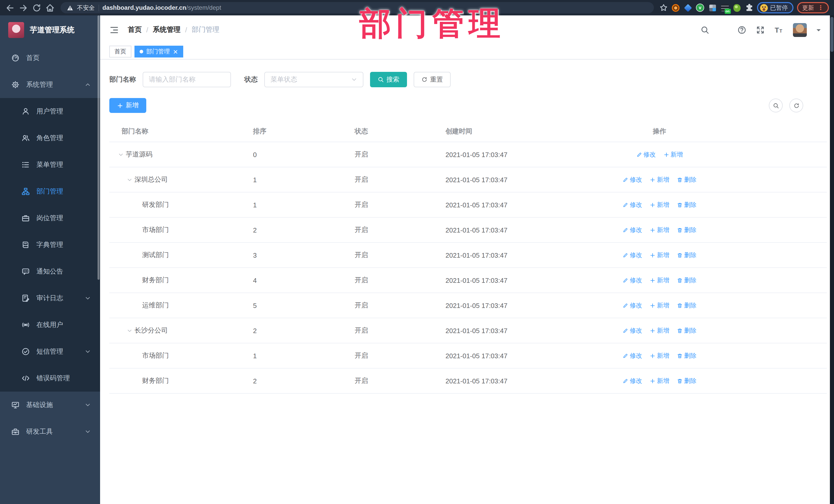  What do you see at coordinates (156, 205) in the screenshot?
I see `dept-name: 研发部门` at bounding box center [156, 205].